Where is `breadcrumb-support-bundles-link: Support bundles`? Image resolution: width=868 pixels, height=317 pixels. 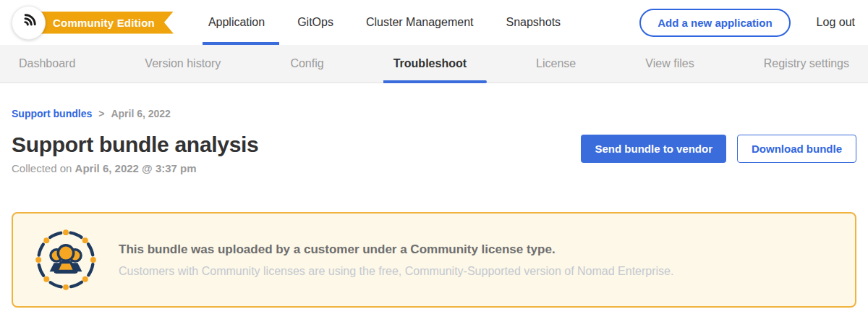
breadcrumb-support-bundles-link: Support bundles is located at coordinates (52, 114).